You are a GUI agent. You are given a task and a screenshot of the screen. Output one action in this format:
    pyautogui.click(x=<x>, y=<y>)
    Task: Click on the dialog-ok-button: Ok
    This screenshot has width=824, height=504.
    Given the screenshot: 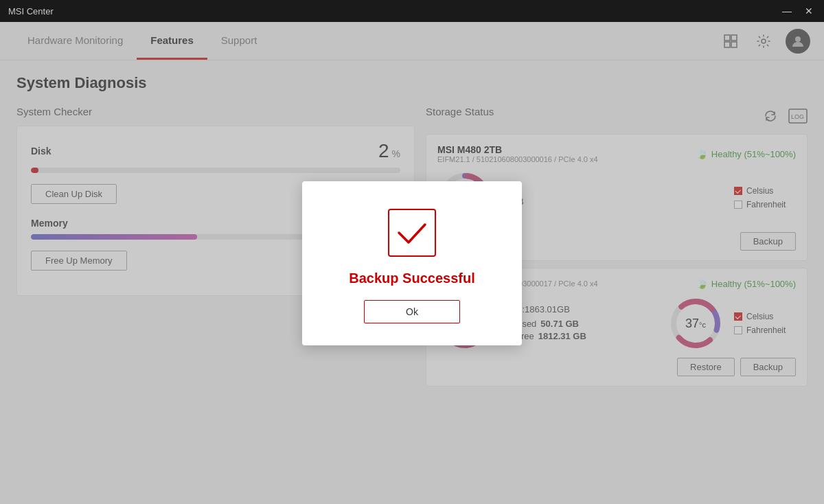 What is the action you would take?
    pyautogui.click(x=412, y=312)
    